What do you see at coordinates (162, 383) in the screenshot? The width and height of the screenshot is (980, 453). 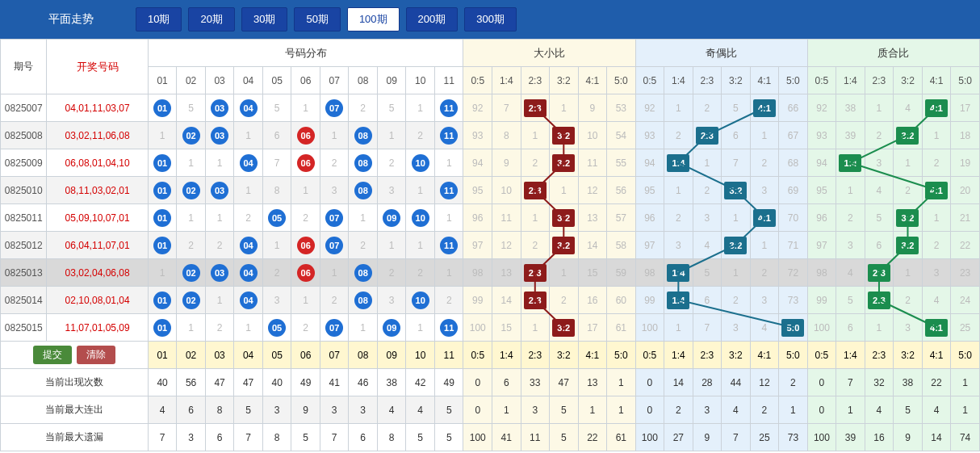 I see `stat: 40` at bounding box center [162, 383].